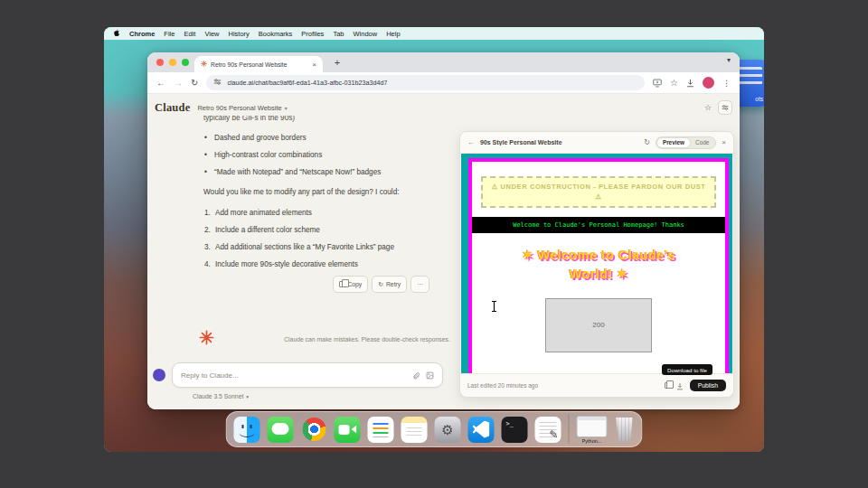 This screenshot has width=868, height=488. Describe the element at coordinates (434, 33) in the screenshot. I see `macos-menubar: Chrome File Edit View History Bookmarks …` at that location.